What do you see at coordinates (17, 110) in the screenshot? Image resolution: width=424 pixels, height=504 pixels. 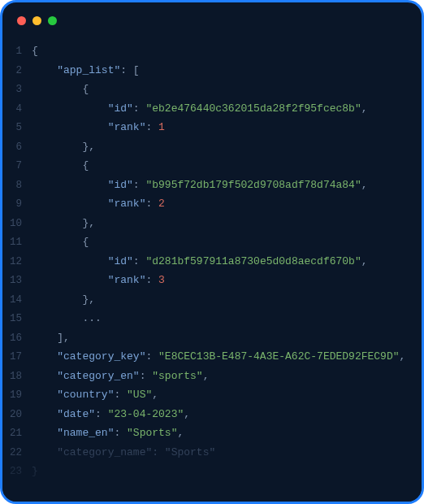 I see `line-number: 4` at bounding box center [17, 110].